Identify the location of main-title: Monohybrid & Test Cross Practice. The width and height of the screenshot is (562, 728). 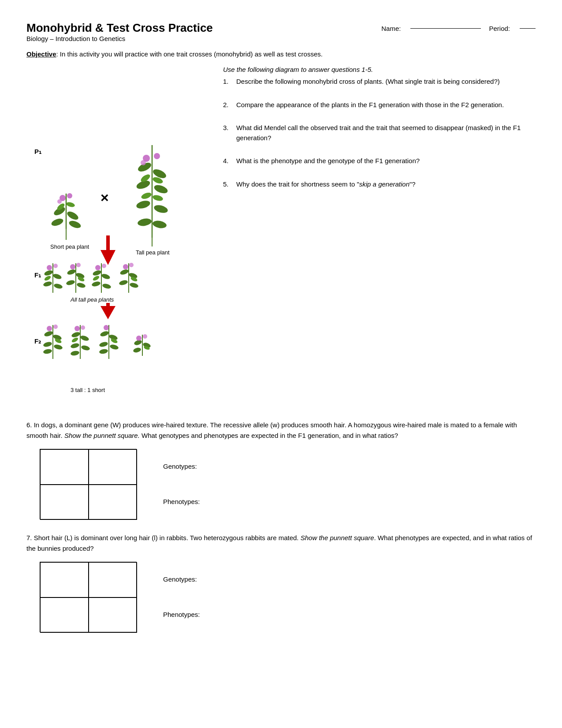
(120, 28).